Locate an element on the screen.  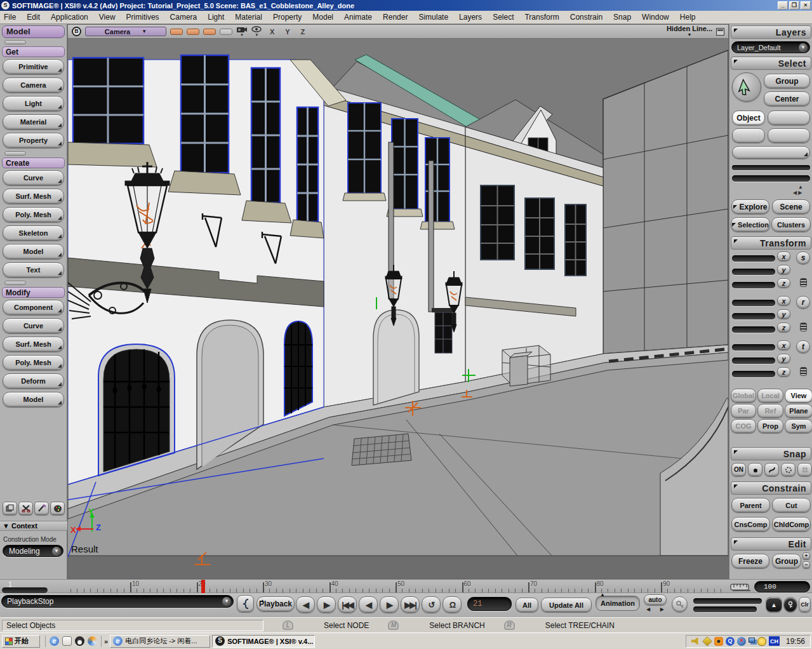
minimize-button: _ is located at coordinates (783, 5).